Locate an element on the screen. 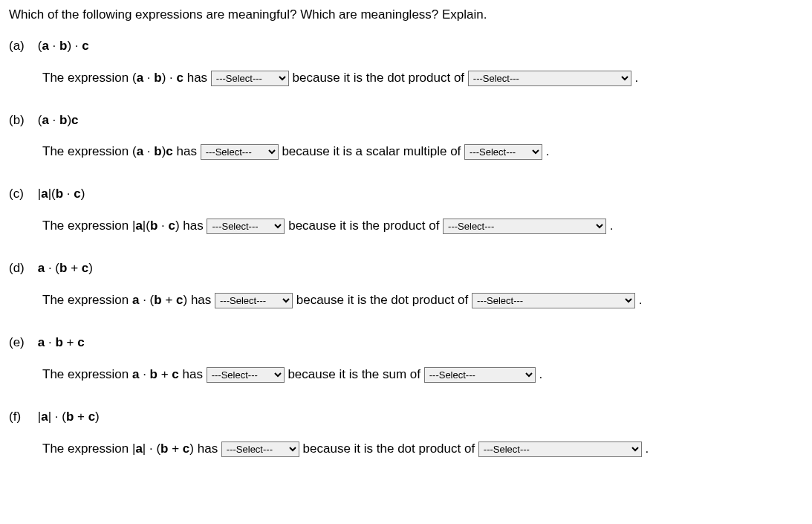  part-e-select-1: ---Select--- is located at coordinates (245, 375).